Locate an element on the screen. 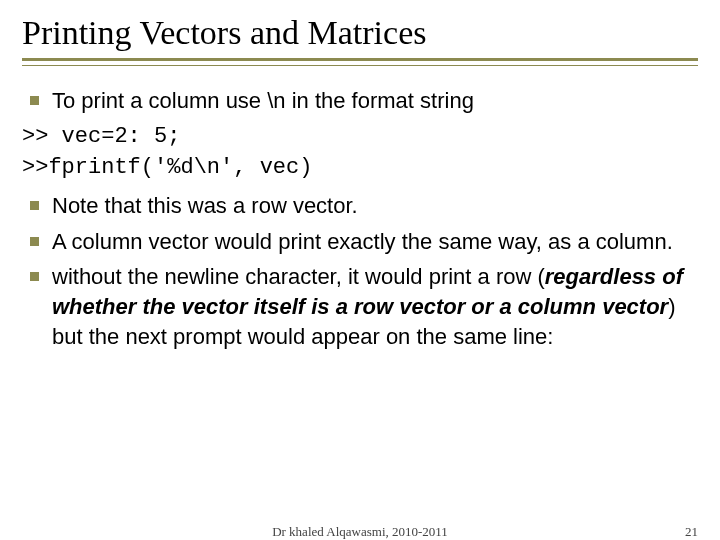 This screenshot has height=540, width=720. slide-title: Printing Vectors and Matrices is located at coordinates (360, 33).